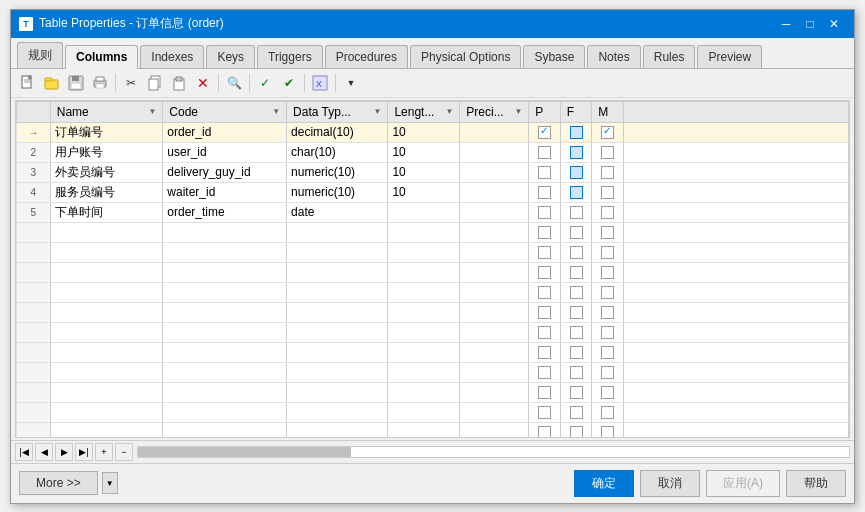 The height and width of the screenshot is (512, 865). I want to click on tab-notes: Notes, so click(614, 56).